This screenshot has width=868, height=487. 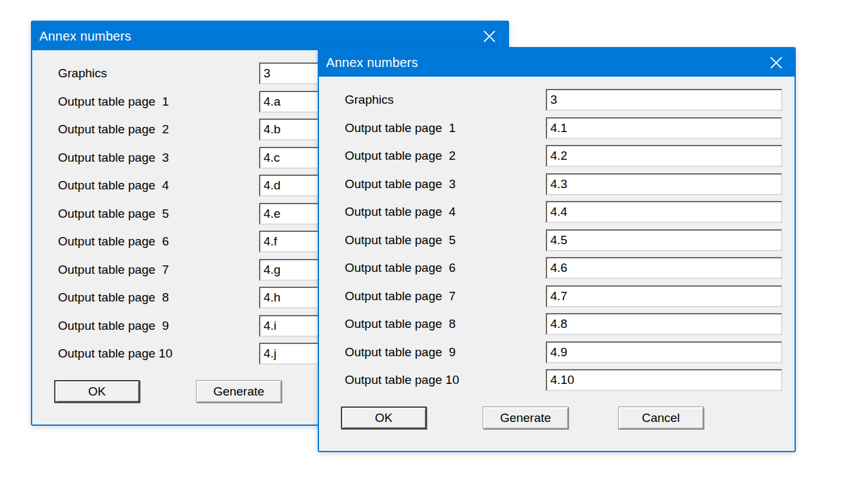 What do you see at coordinates (557, 324) in the screenshot?
I see `row-output-table-page-8: Output table page 8` at bounding box center [557, 324].